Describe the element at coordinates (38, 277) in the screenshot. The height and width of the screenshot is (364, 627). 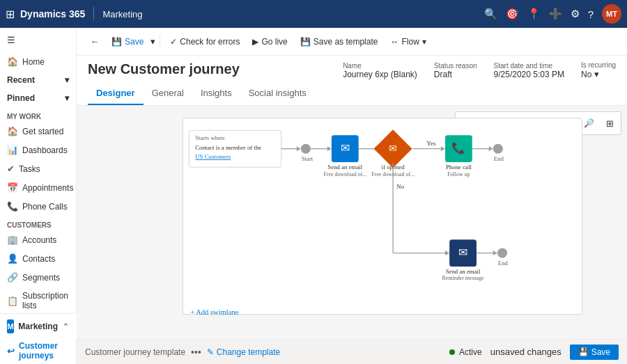
I see `sidebar-item-segments: 🔗 Segments` at that location.